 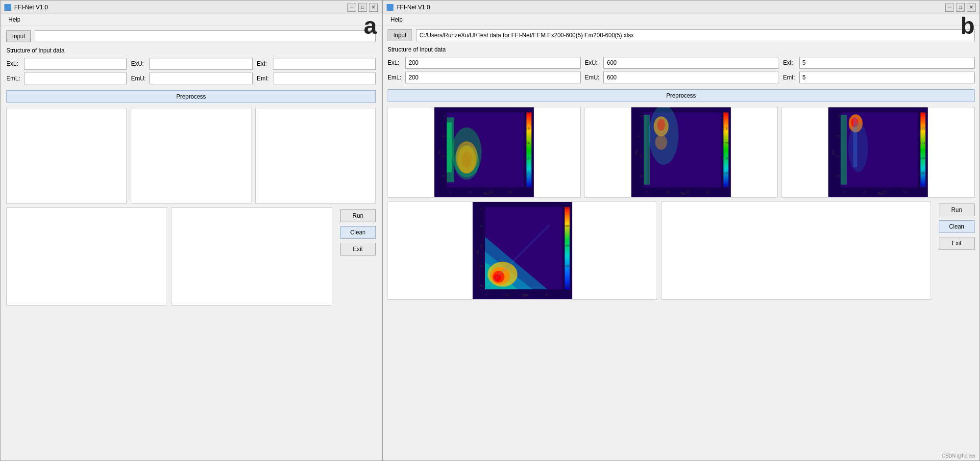 What do you see at coordinates (363, 7) in the screenshot?
I see `maximize-btn-a: □` at bounding box center [363, 7].